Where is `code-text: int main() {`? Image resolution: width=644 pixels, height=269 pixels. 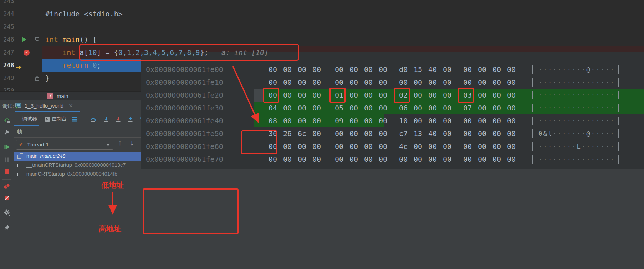 code-text: int main() { is located at coordinates (71, 40).